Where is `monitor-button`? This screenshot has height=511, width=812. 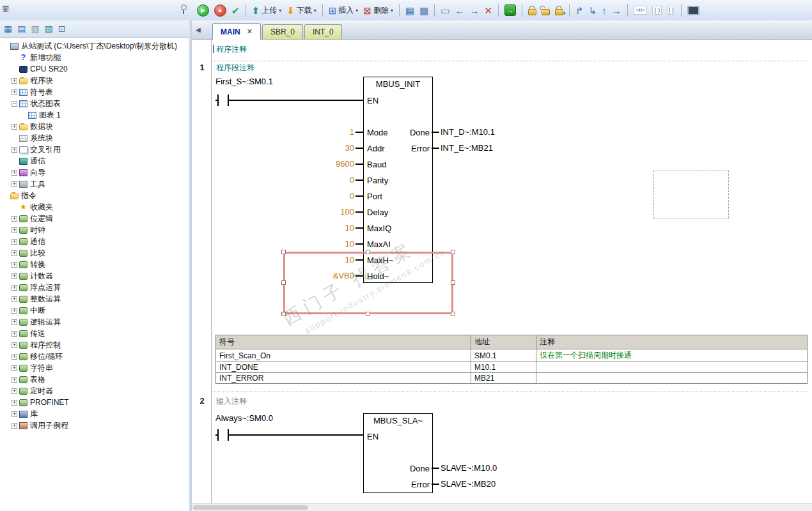
monitor-button is located at coordinates (693, 10).